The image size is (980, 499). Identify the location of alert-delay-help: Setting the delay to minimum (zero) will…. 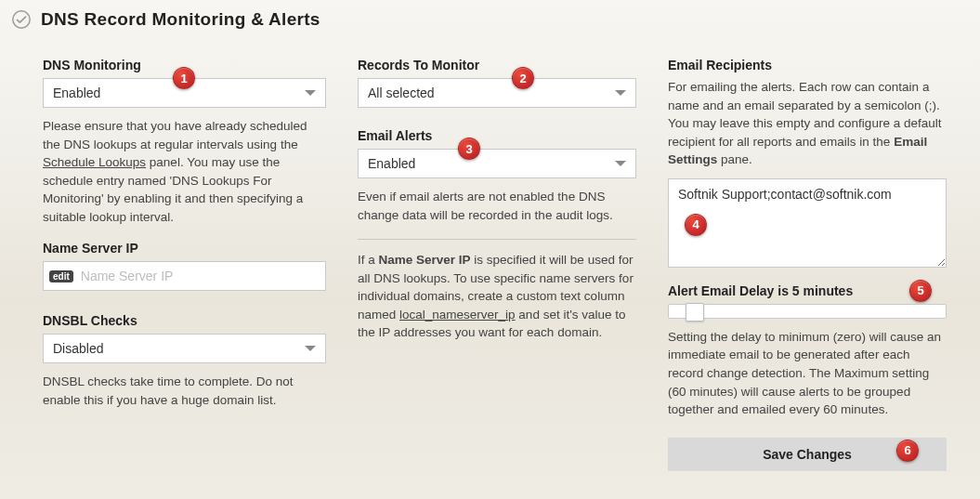
(807, 374).